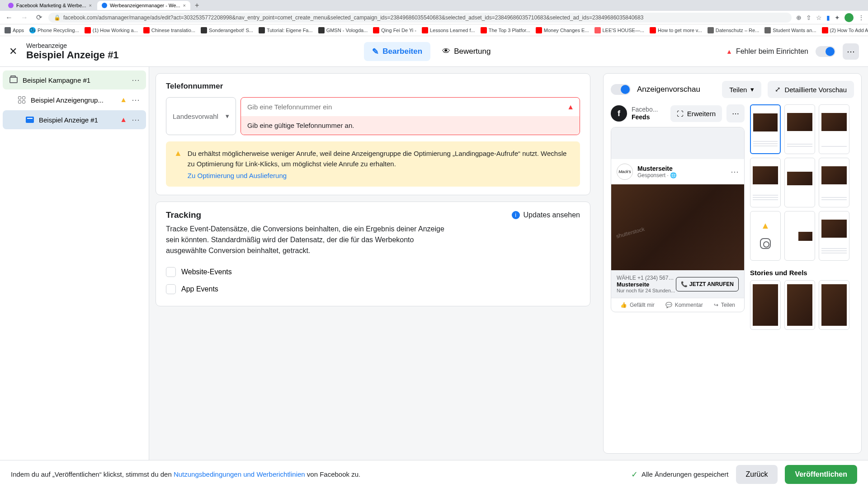 This screenshot has height=488, width=868. Describe the element at coordinates (736, 113) in the screenshot. I see `preview-more-button: ⋯` at that location.